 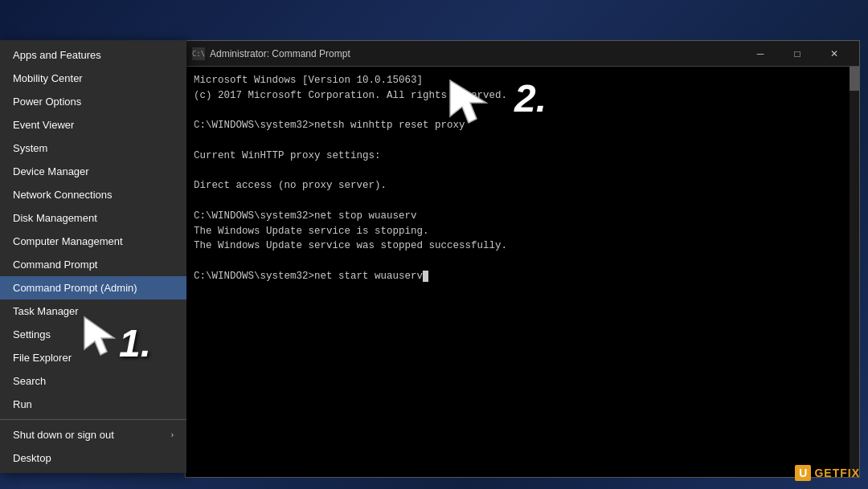 What do you see at coordinates (522, 231) in the screenshot?
I see `cmd-line-10: The Windows Update service is stopping.` at bounding box center [522, 231].